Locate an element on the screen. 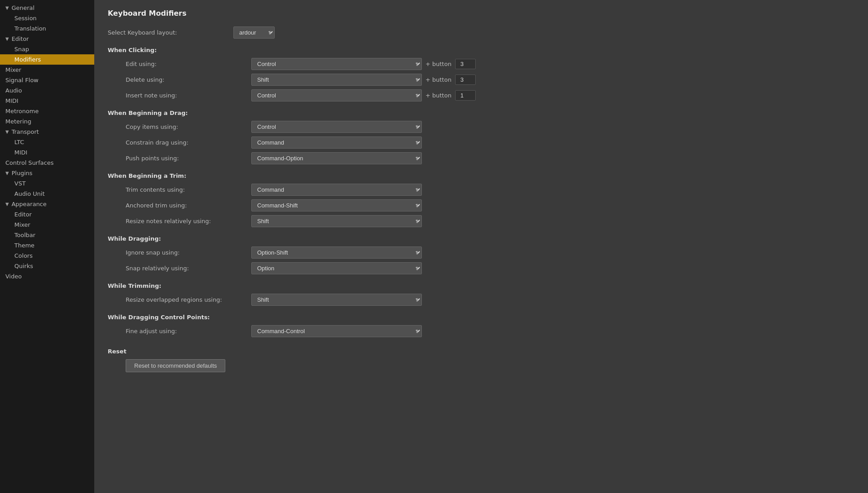  reset-section: Reset Reset to recommended defaults is located at coordinates (481, 360).